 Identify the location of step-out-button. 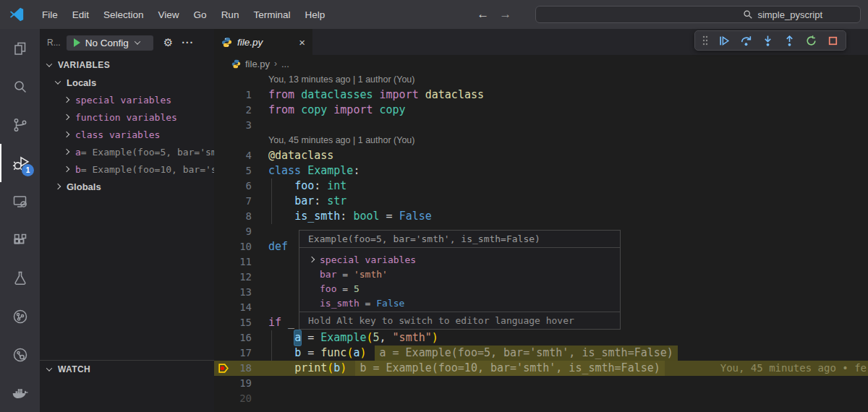
(790, 40).